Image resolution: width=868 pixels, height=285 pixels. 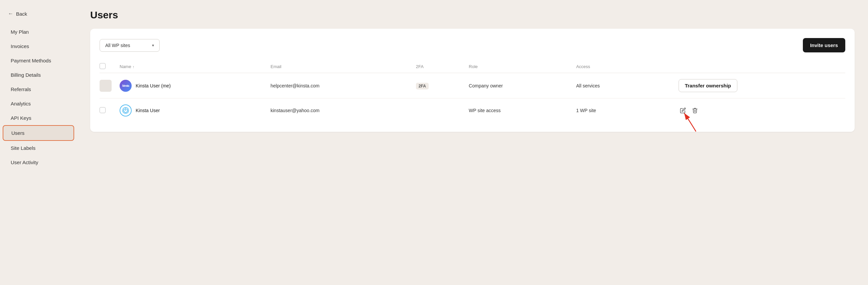 What do you see at coordinates (472, 86) in the screenshot?
I see `table-row: kinsta Kinsta User (me) helpcenter@kinst…` at bounding box center [472, 86].